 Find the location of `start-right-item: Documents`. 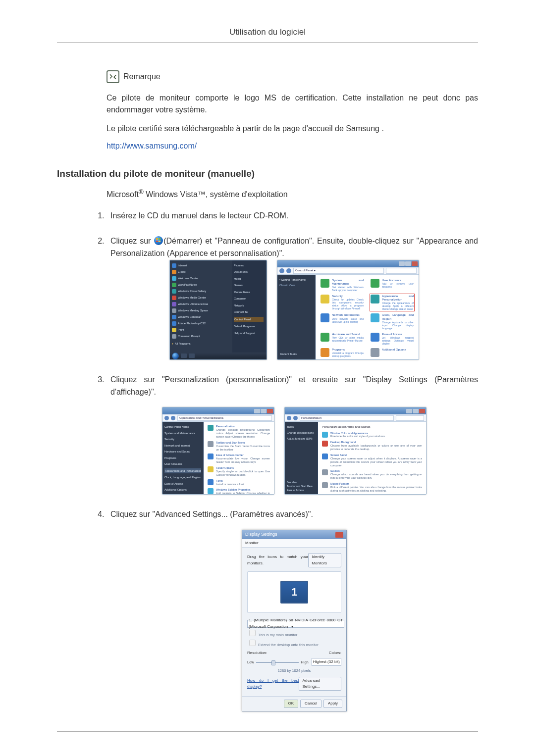

start-right-item: Documents is located at coordinates (249, 272).